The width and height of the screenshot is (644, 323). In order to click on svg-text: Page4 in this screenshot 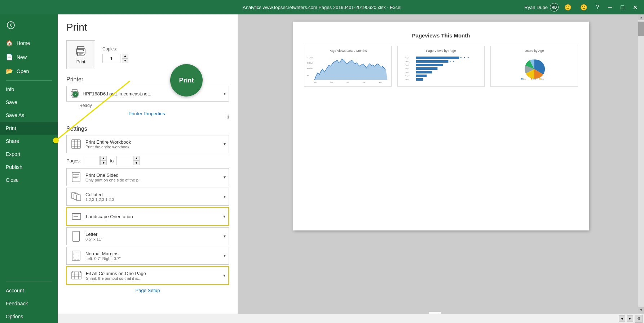, I will do `click(407, 68)`.